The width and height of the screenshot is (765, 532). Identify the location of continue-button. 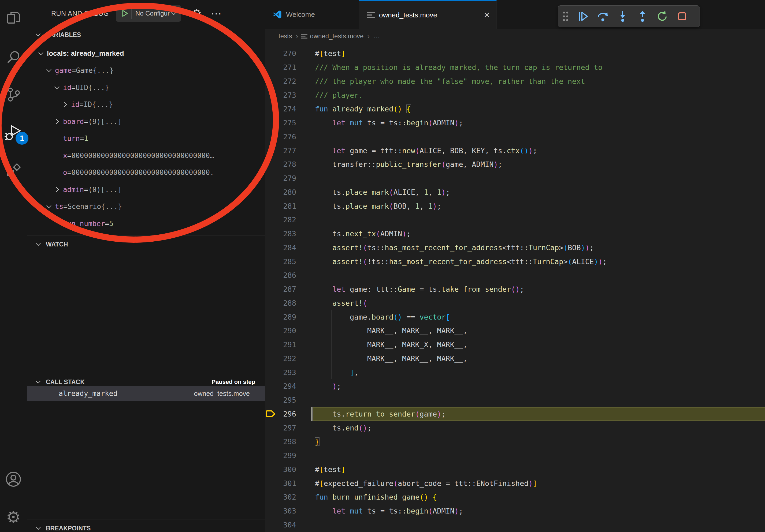
(583, 16).